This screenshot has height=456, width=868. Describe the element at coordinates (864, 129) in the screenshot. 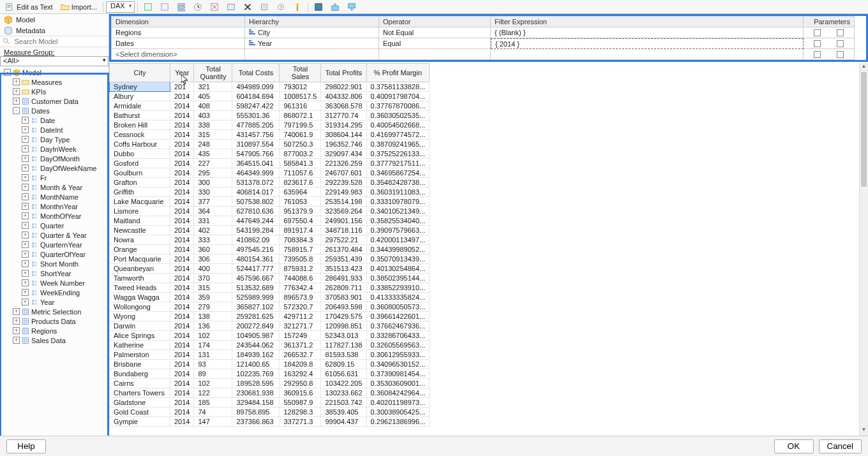

I see `scroll-thumb` at that location.